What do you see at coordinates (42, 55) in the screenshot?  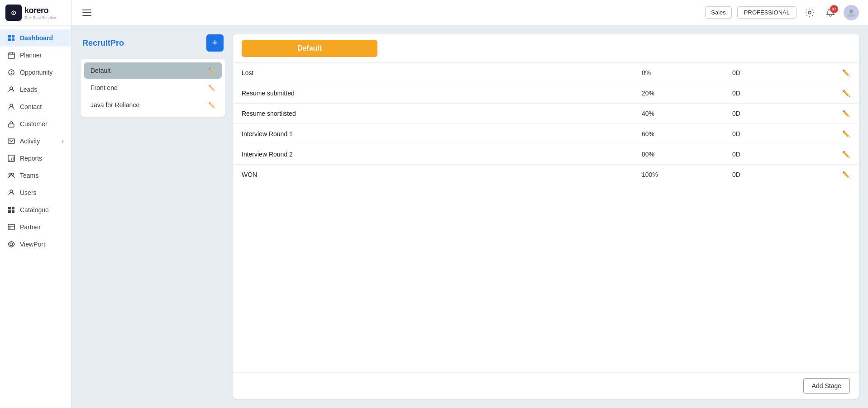 I see `sidebar-item-label: Planner` at bounding box center [42, 55].